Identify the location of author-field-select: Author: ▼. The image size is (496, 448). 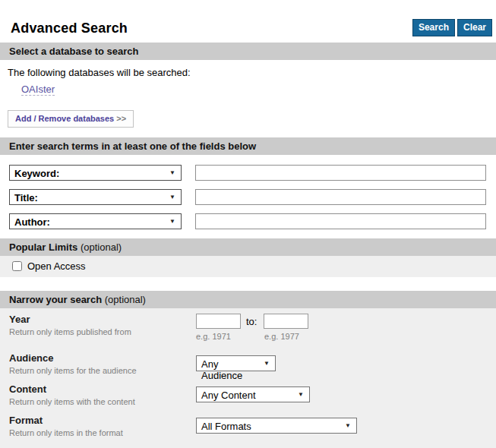
(96, 222).